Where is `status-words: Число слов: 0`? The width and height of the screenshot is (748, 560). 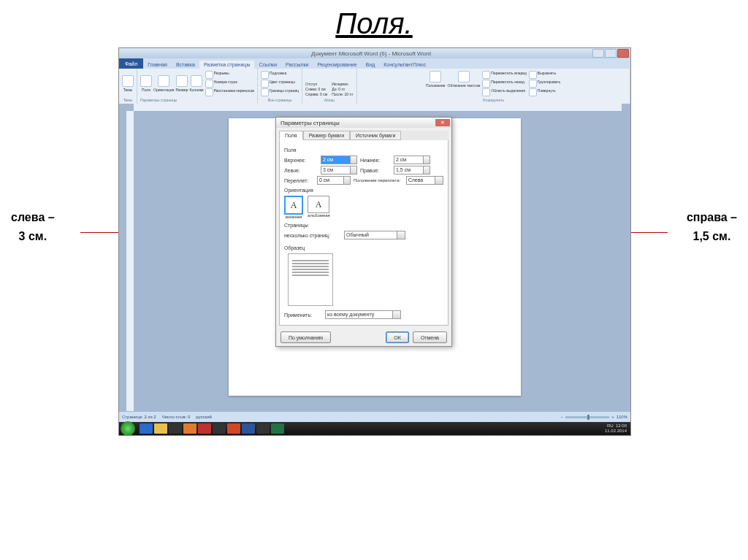
status-words: Число слов: 0 is located at coordinates (177, 417).